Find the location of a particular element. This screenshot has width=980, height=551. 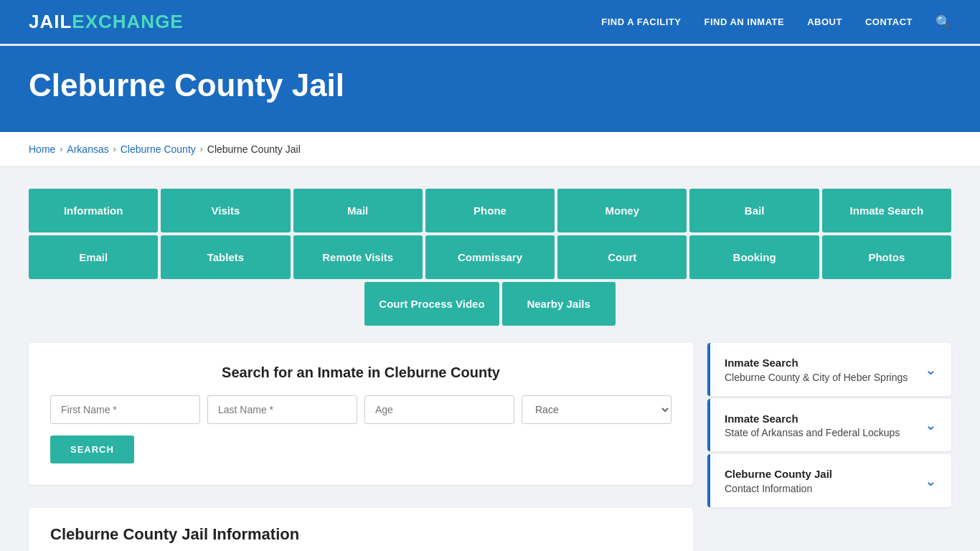

btn-tablets: Tablets is located at coordinates (225, 257).